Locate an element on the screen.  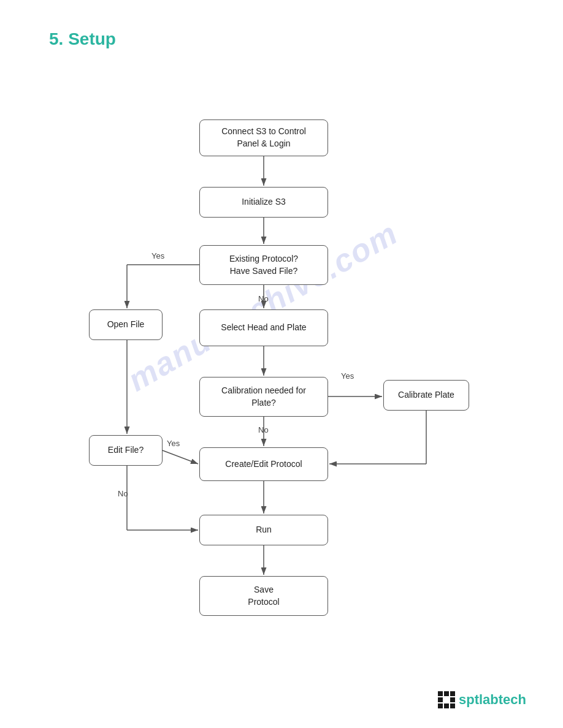
box-connect: Connect S3 to ControlPanel & Login is located at coordinates (264, 138).